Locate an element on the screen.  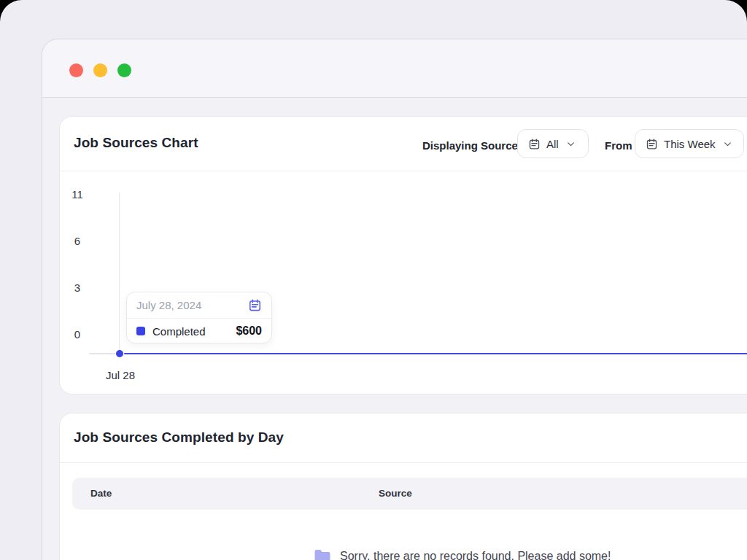
table-header-row: Date Source is located at coordinates (410, 494).